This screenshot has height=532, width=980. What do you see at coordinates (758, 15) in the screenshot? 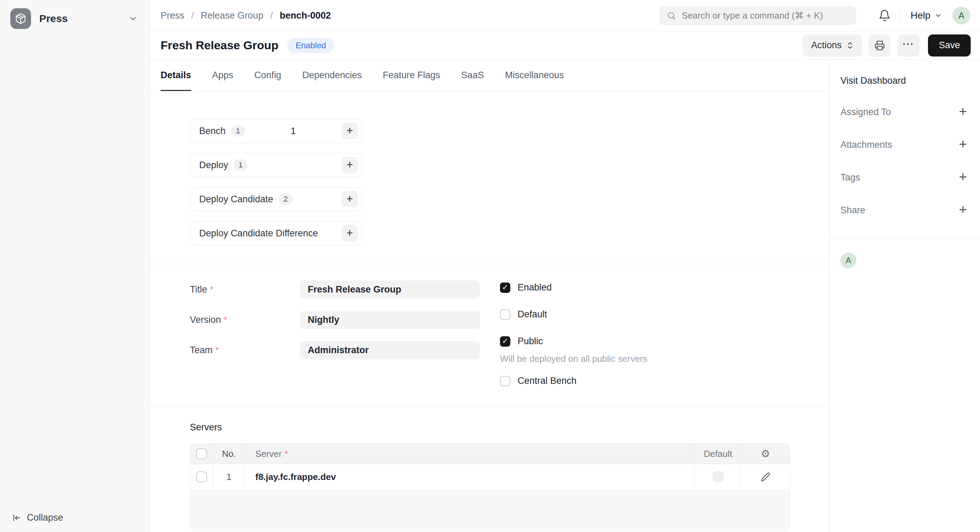
I see `search-input: Search or type a command (⌘ + K)` at bounding box center [758, 15].